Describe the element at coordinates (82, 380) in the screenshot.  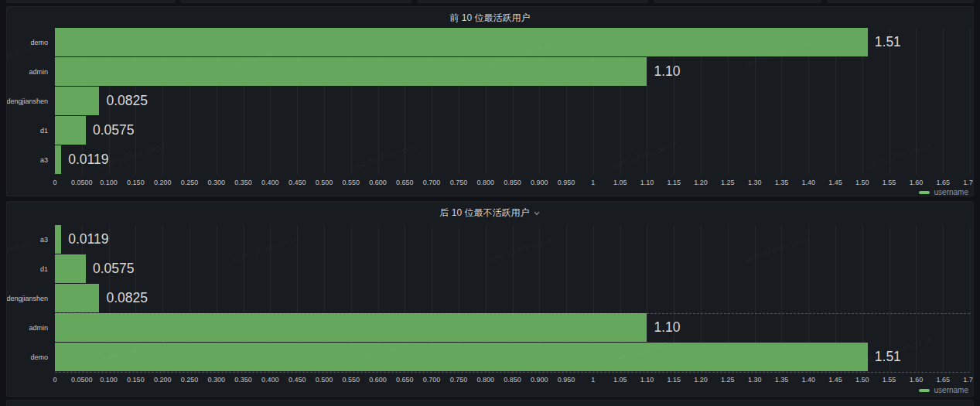
I see `x-tick-label: 0.0500` at that location.